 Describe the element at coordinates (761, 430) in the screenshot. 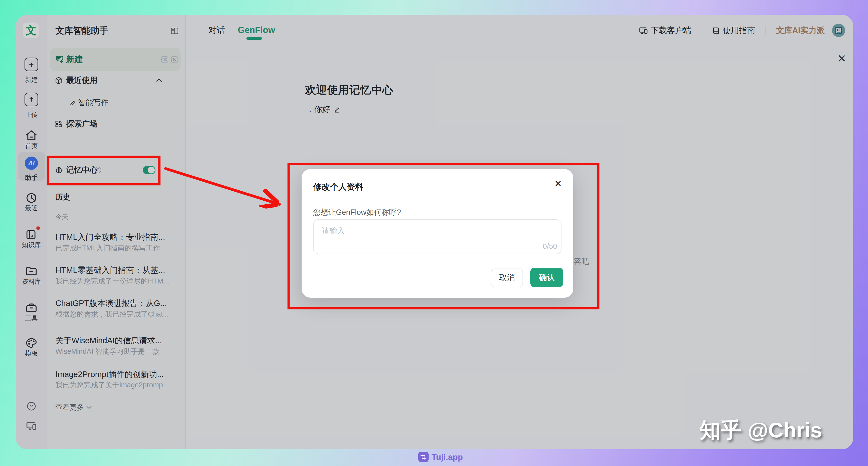

I see `watermark: 知乎 @Chris` at that location.